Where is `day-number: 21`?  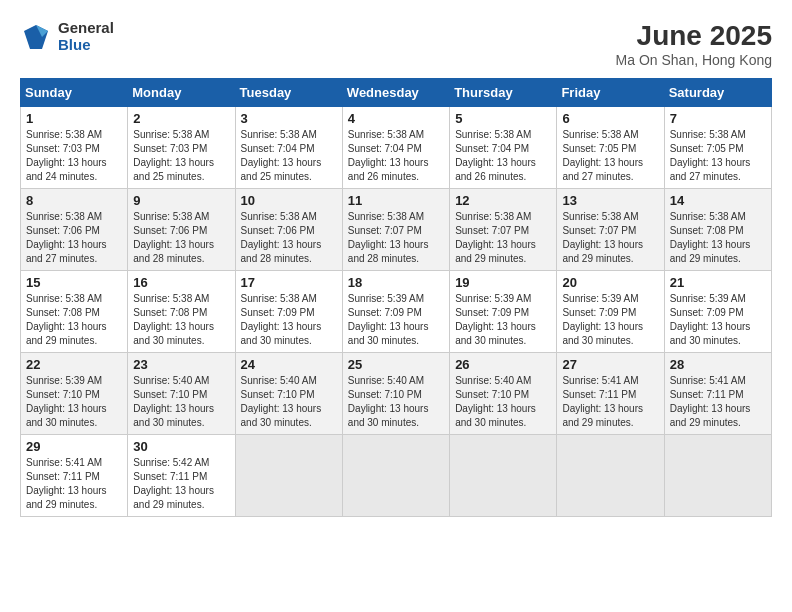 day-number: 21 is located at coordinates (718, 282).